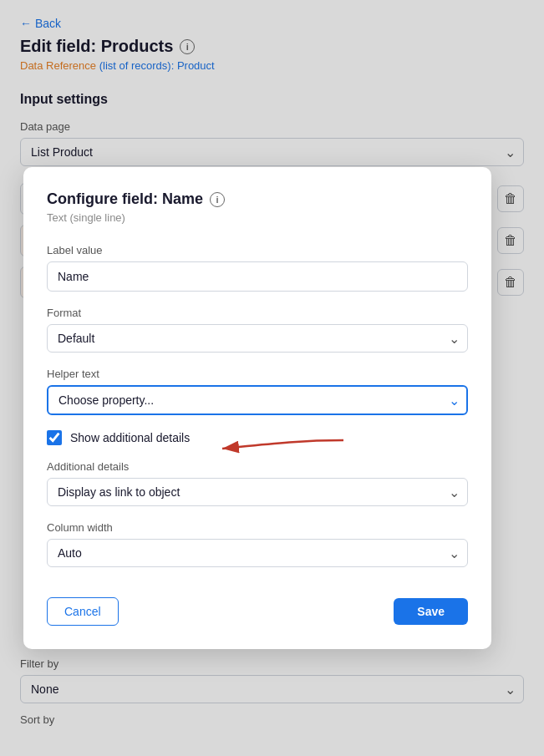 This screenshot has width=544, height=756. I want to click on column-width-select: Auto, so click(257, 553).